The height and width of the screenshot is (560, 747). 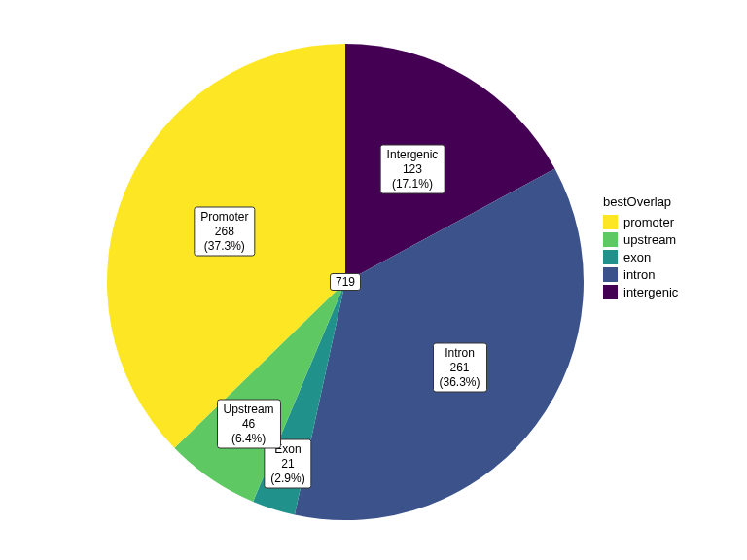 I want to click on slice-label-name: Promoter, so click(x=224, y=216).